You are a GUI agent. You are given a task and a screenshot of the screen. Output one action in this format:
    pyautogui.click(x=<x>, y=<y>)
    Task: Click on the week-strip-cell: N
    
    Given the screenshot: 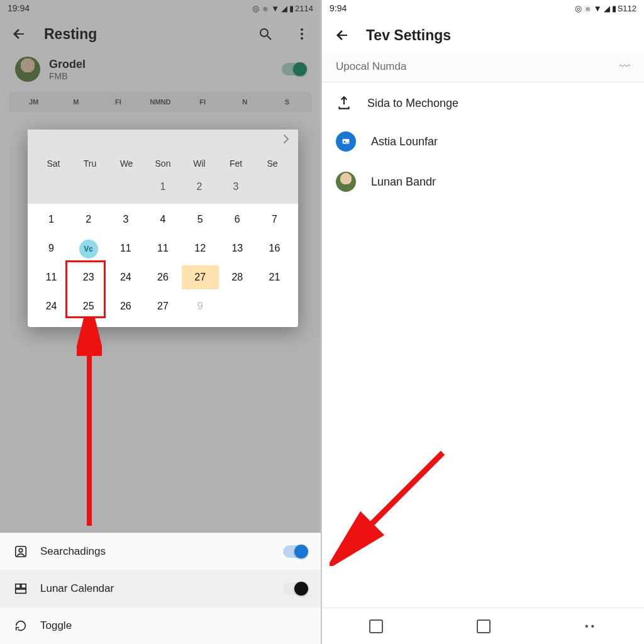 What is the action you would take?
    pyautogui.click(x=245, y=102)
    